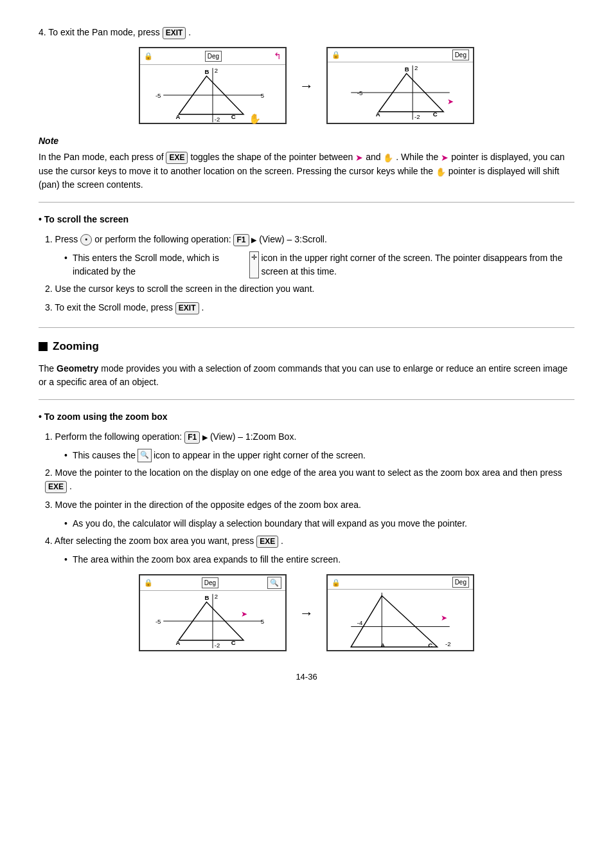 This screenshot has height=868, width=613. Describe the element at coordinates (306, 141) in the screenshot. I see `note-title: Note` at that location.